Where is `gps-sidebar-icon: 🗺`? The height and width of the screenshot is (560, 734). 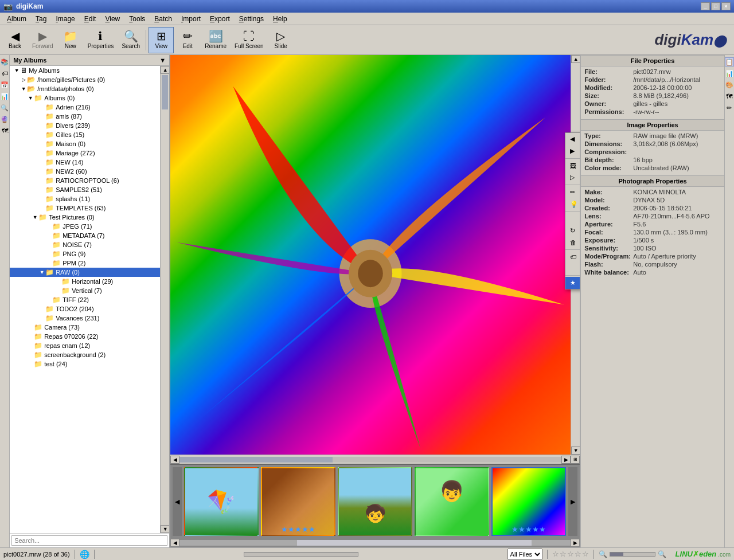 gps-sidebar-icon: 🗺 is located at coordinates (5, 131).